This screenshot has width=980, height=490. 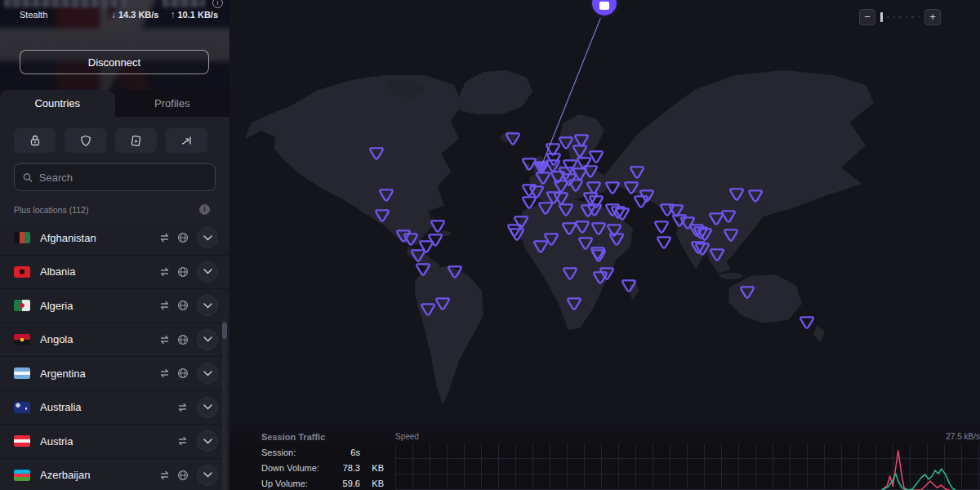 I want to click on sidebar-scrollbar, so click(x=225, y=405).